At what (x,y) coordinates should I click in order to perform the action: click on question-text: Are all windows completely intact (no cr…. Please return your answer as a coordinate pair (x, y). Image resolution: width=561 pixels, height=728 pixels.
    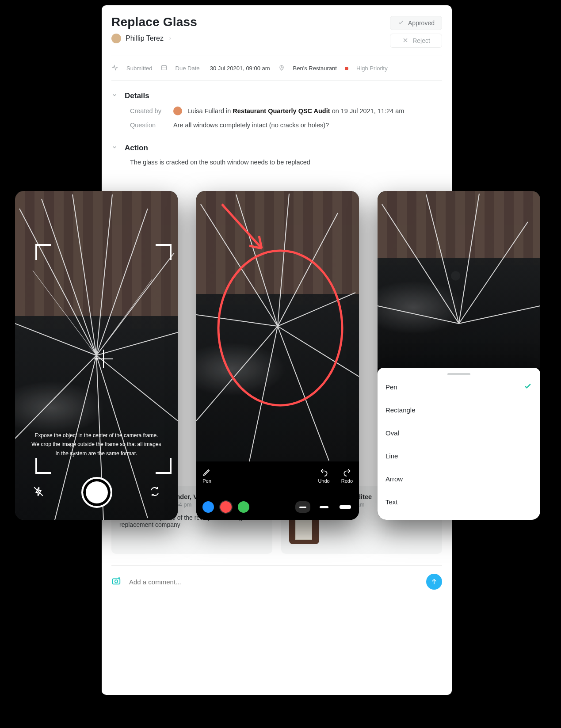
    Looking at the image, I should click on (251, 125).